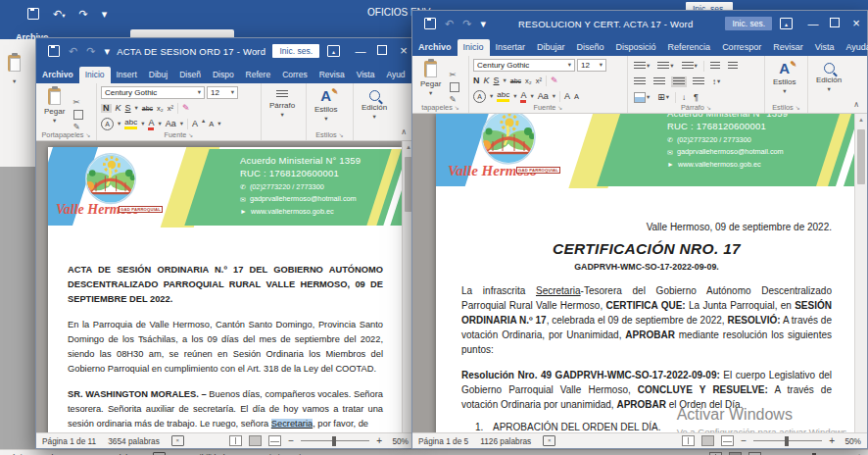  What do you see at coordinates (688, 441) in the screenshot?
I see `read-mode-button` at bounding box center [688, 441].